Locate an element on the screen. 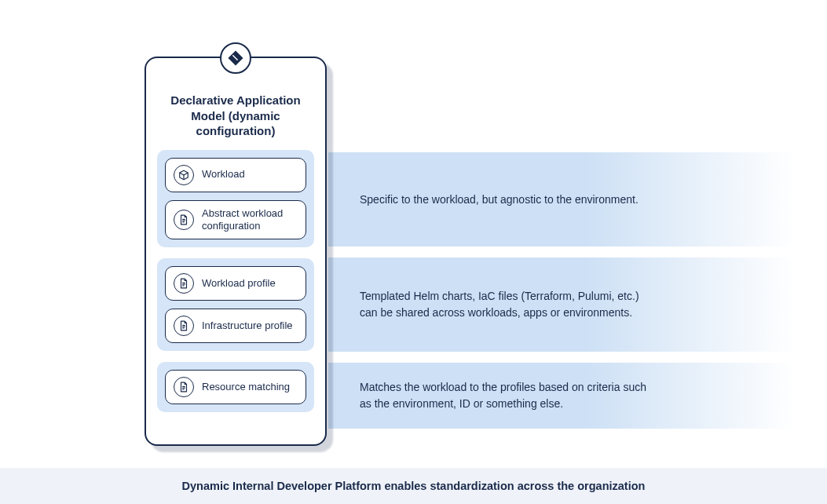 This screenshot has height=504, width=827. pill-workload-profile: Workload profile is located at coordinates (236, 283).